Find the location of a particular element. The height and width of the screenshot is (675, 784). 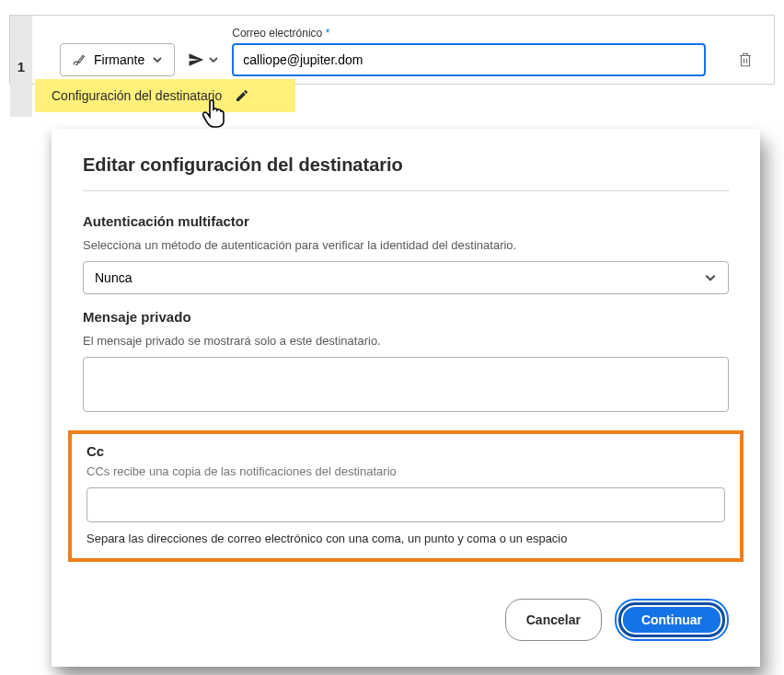

required-asterisk: * is located at coordinates (328, 33).